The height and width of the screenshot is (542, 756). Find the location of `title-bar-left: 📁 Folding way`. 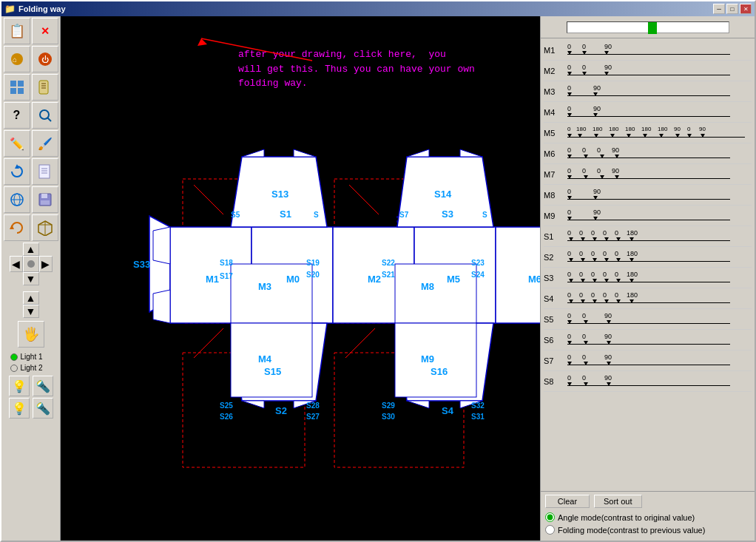

title-bar-left: 📁 Folding way is located at coordinates (36, 9).